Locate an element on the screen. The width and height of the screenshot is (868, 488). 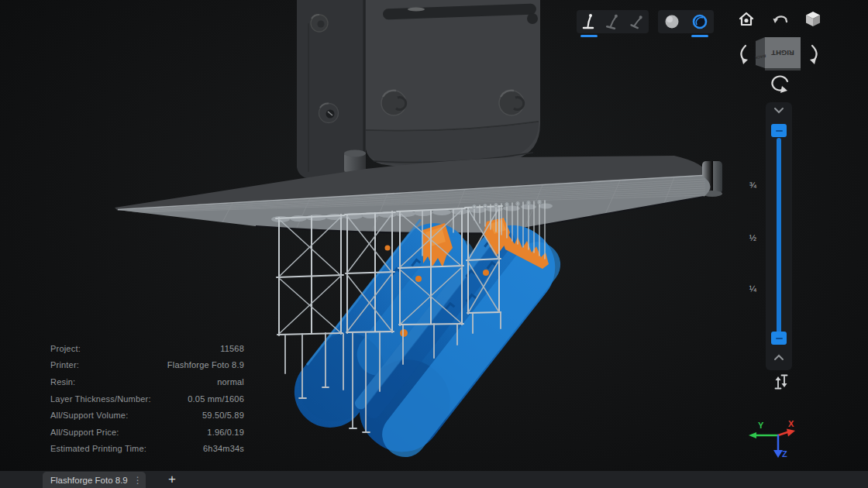
plate-tab-bar: Flashforge Foto 8.9 ⋮ + is located at coordinates (434, 479).